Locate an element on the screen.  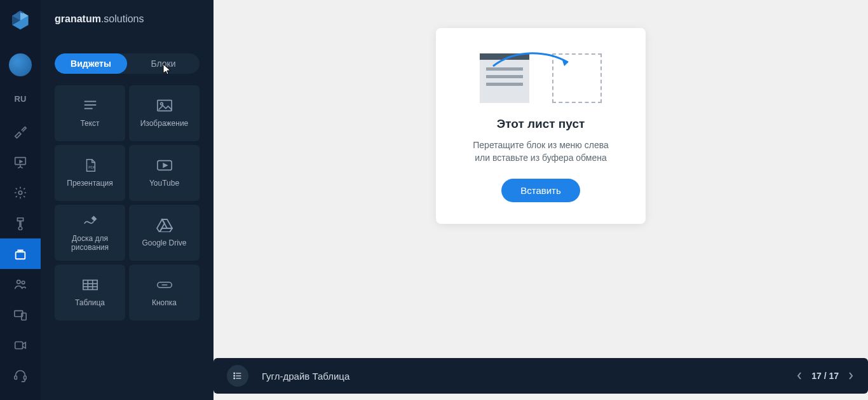
sheet-list-button is located at coordinates (238, 376).